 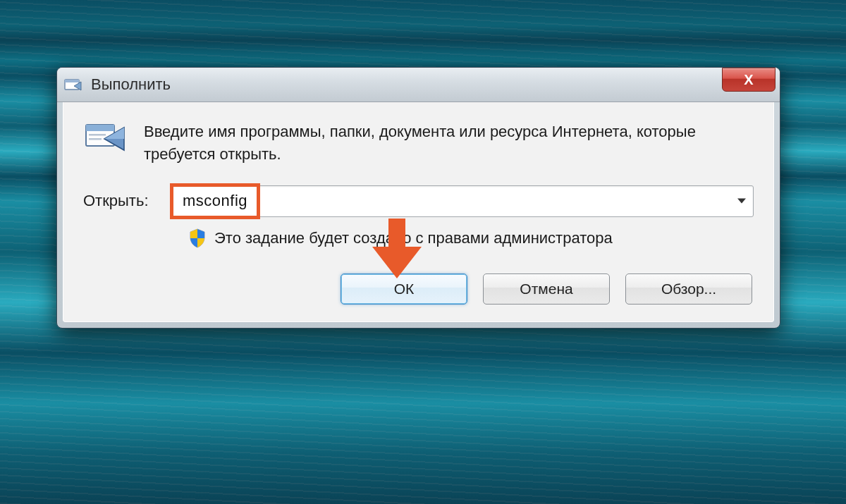 I want to click on open-label: Открыть:, so click(x=123, y=201).